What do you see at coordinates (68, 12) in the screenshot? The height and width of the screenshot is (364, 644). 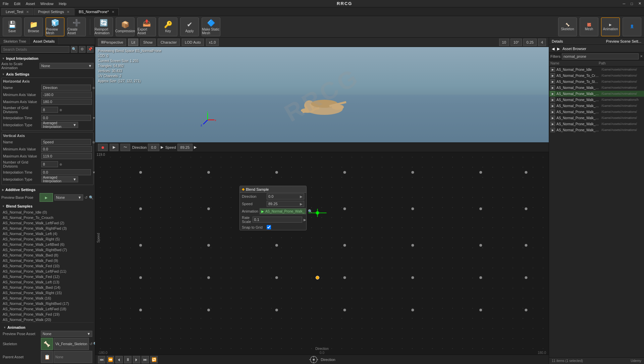 I see `tab-project-settings-close: ✕` at bounding box center [68, 12].